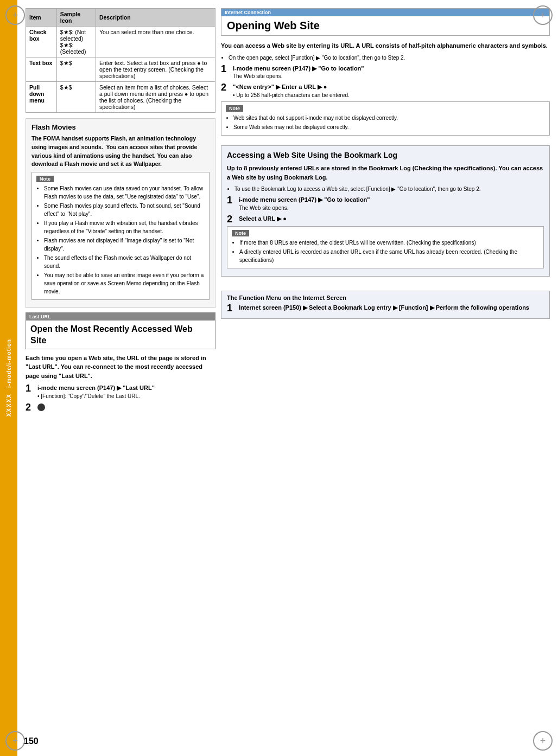  Describe the element at coordinates (31, 741) in the screenshot. I see `page-number: 150` at that location.